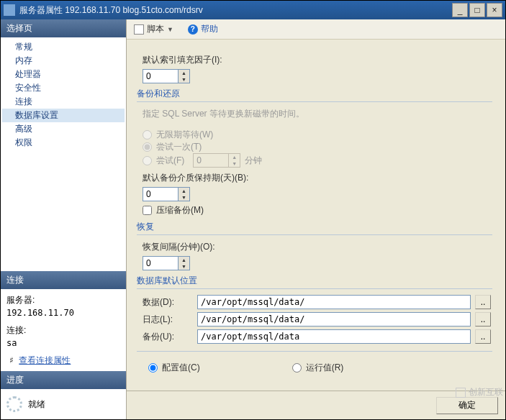  Describe the element at coordinates (166, 263) in the screenshot. I see `recovery-interval-spinner: ▲▼` at that location.